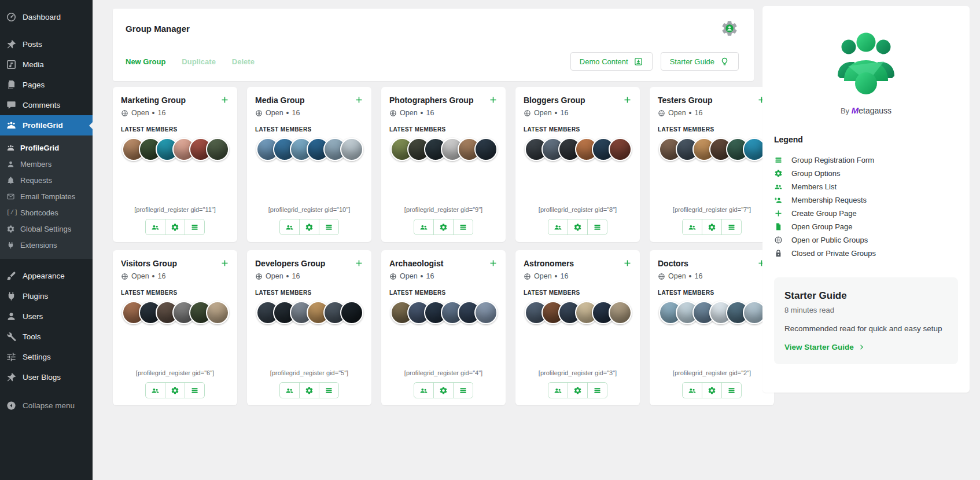  I want to click on group-name: Visitors Group, so click(149, 263).